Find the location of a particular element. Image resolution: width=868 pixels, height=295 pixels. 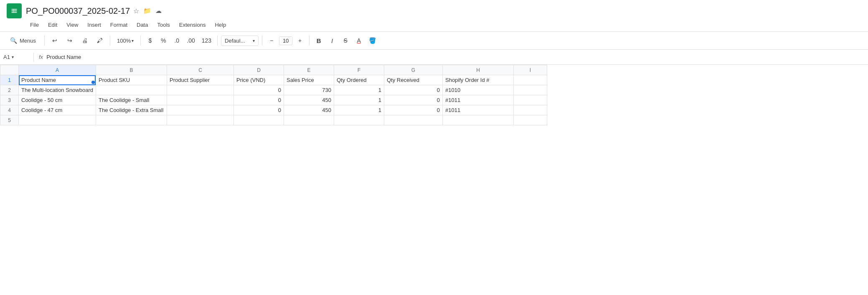

formula-bar: A1 ▾ fx Product Name is located at coordinates (434, 57).